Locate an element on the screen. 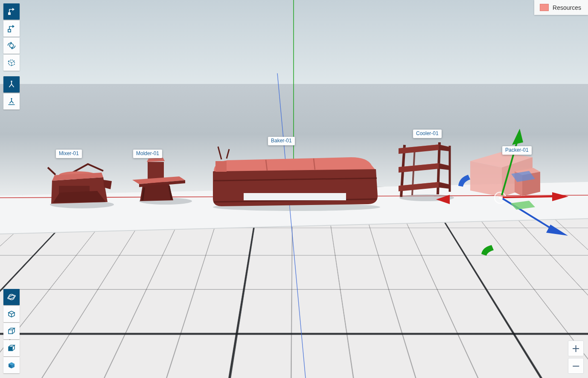 The width and height of the screenshot is (588, 378). view-toolbar is located at coordinates (12, 331).